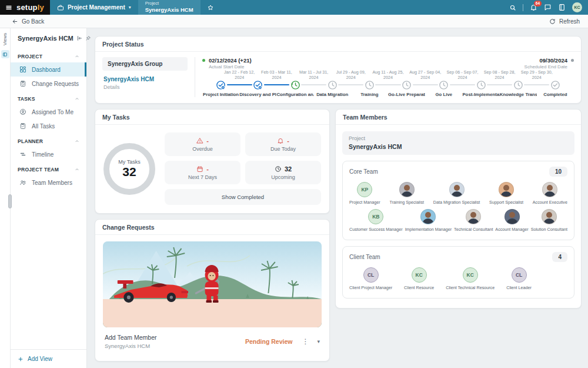 This screenshot has height=368, width=588. What do you see at coordinates (419, 275) in the screenshot?
I see `avatar: KC` at bounding box center [419, 275].